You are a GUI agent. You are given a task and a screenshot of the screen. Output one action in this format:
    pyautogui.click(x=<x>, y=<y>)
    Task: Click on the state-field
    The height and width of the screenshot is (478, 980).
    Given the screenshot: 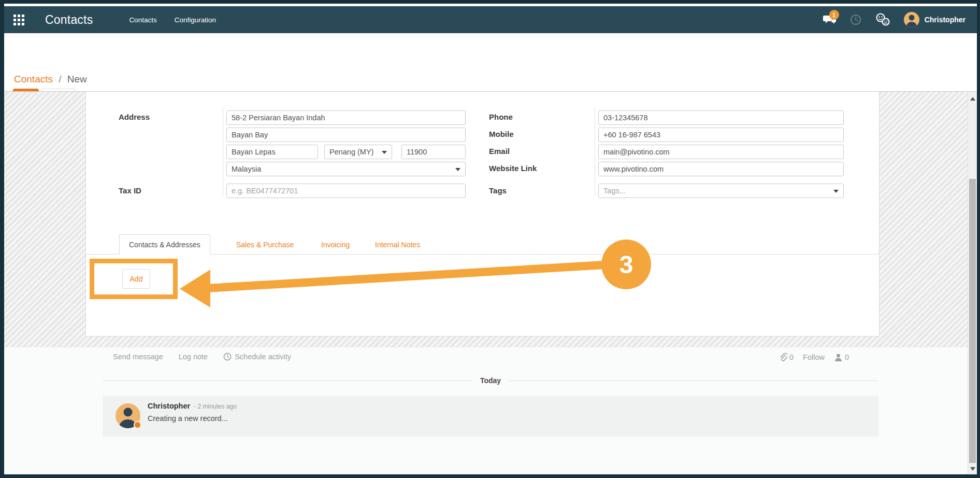 What is the action you would take?
    pyautogui.click(x=358, y=152)
    